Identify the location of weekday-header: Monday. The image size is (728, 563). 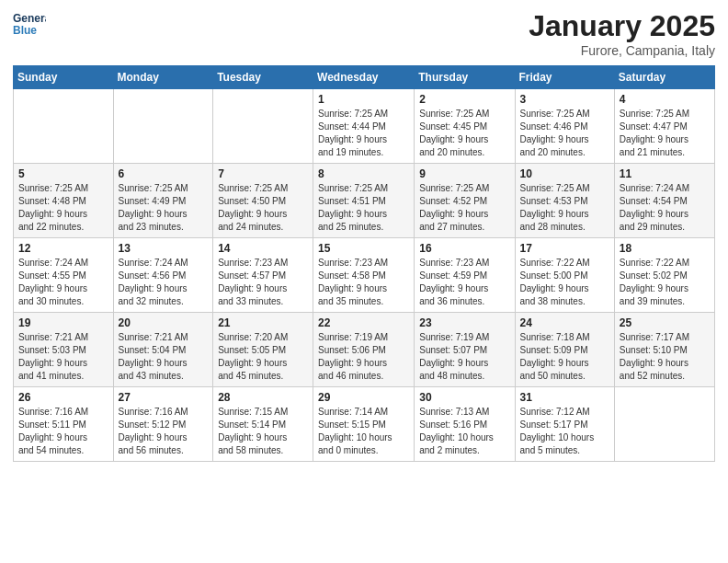
(164, 77).